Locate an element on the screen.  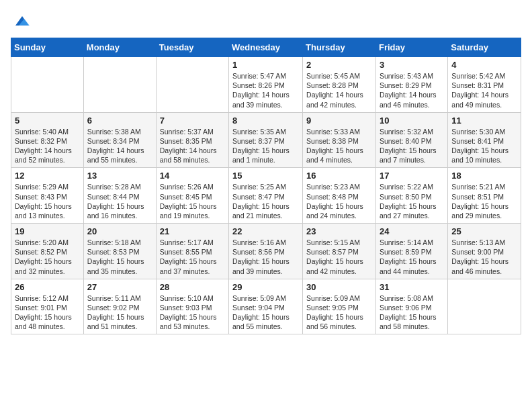
cell-info: Sunrise: 5:14 AMSunset: 8:59 PMDaylight:… is located at coordinates (408, 257).